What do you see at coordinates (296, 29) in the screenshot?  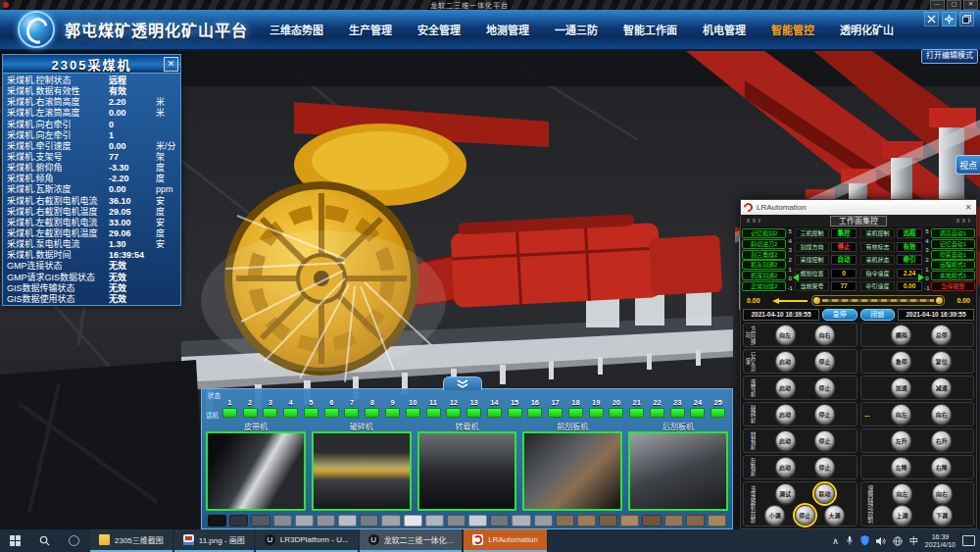 I see `nav-menu-item: 三维态势图` at bounding box center [296, 29].